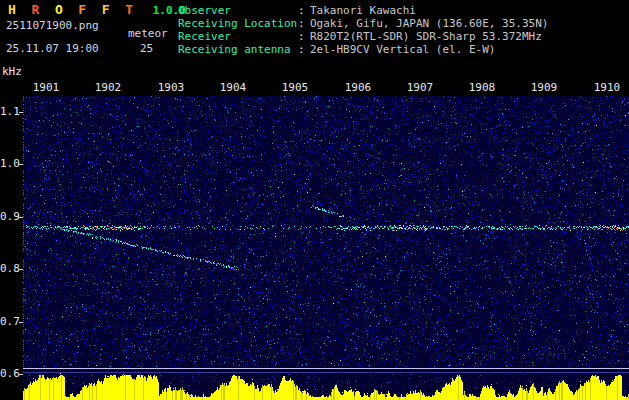  What do you see at coordinates (402, 50) in the screenshot?
I see `meta-value: 2el-HB9CV Vertical (el. E-W)` at bounding box center [402, 50].